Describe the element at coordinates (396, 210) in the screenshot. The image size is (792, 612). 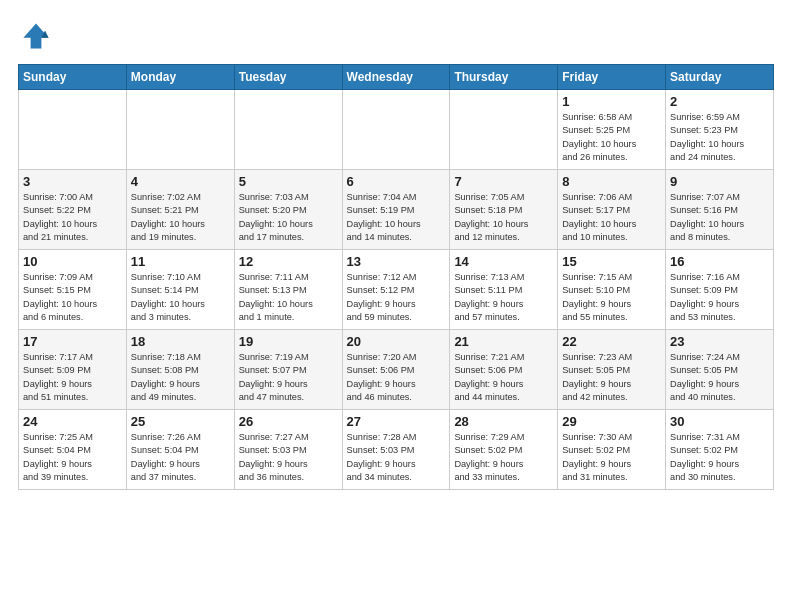
I see `day-cell: 6Sunrise: 7:04 AM Sunset: 5:19 PM Daylig…` at that location.